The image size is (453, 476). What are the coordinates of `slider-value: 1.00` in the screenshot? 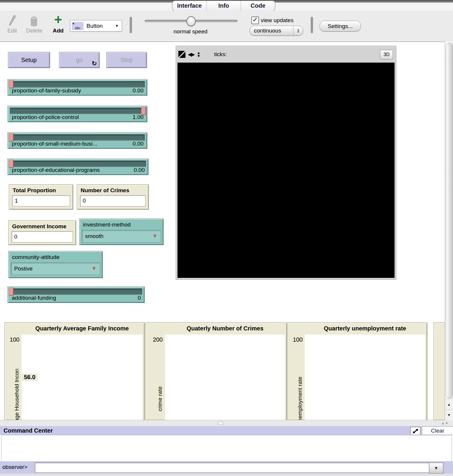 It's located at (138, 117).